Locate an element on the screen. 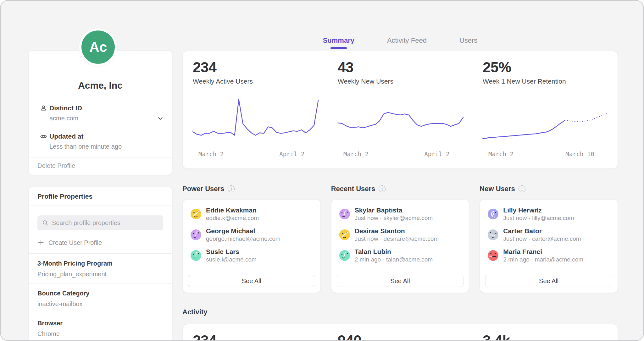 The height and width of the screenshot is (341, 644). property-row: Browser Chrome is located at coordinates (100, 327).